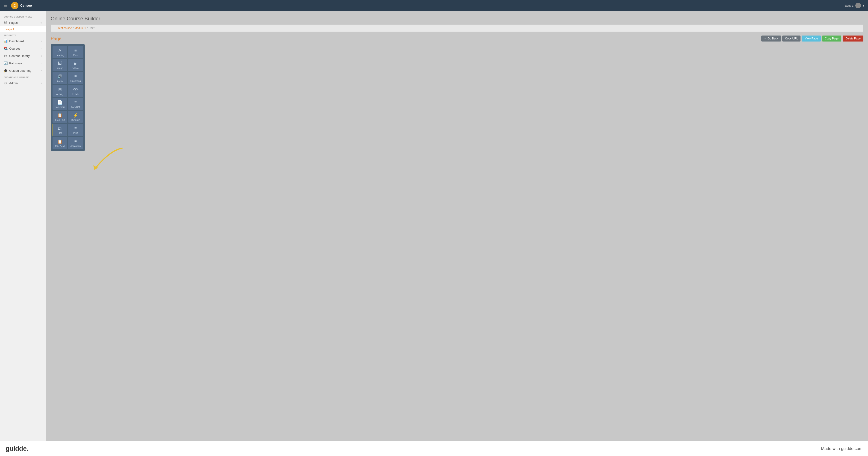 Image resolution: width=868 pixels, height=456 pixels. What do you see at coordinates (849, 6) in the screenshot?
I see `user-label: EDS 1` at bounding box center [849, 6].